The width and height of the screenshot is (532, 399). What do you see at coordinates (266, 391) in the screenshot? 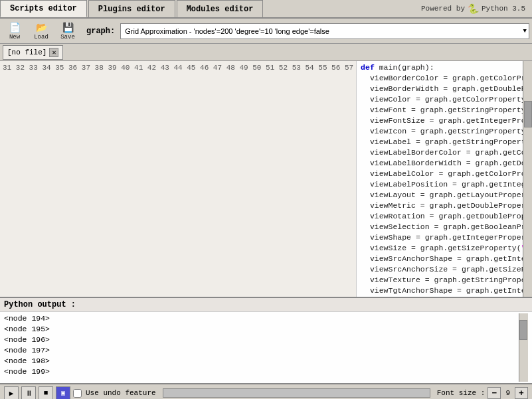
I see `bottom-bar: ▶ ⏸ ■ ▣ Use undo feature Font size : − 9…` at bounding box center [266, 391].